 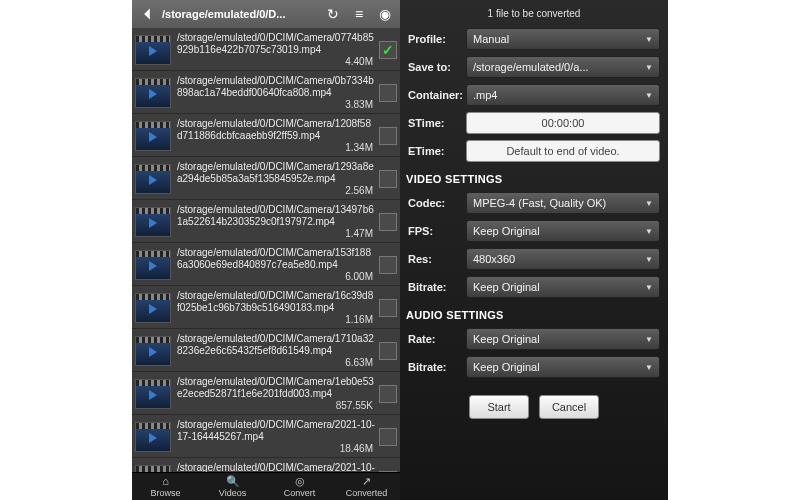 I want to click on nav-browse: ⌂Browse, so click(x=166, y=486).